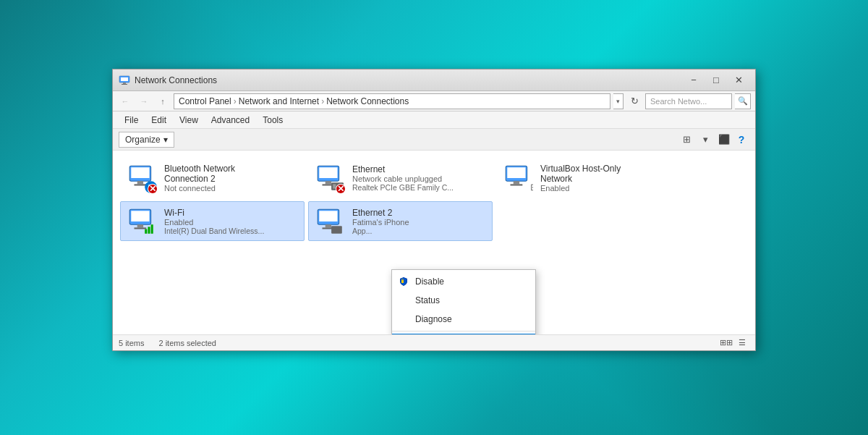  What do you see at coordinates (589, 178) in the screenshot?
I see `net-item-virtualbox: ⊞ VirtualBox Host-Only Network Enabled` at bounding box center [589, 178].